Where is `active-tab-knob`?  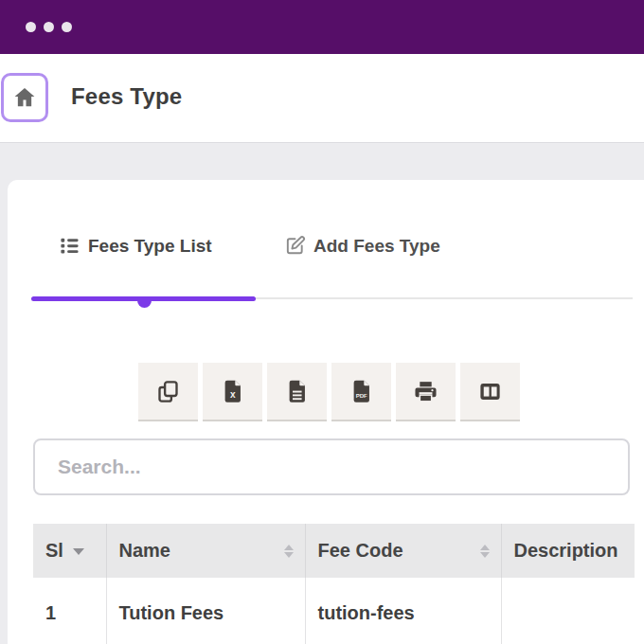 active-tab-knob is located at coordinates (144, 304).